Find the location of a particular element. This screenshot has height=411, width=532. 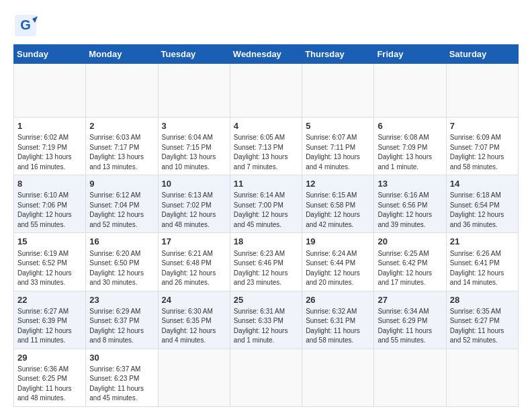

day-info: Sunrise: 6:31 AM Sunset: 6:33 PM Dayligh… is located at coordinates (266, 326).